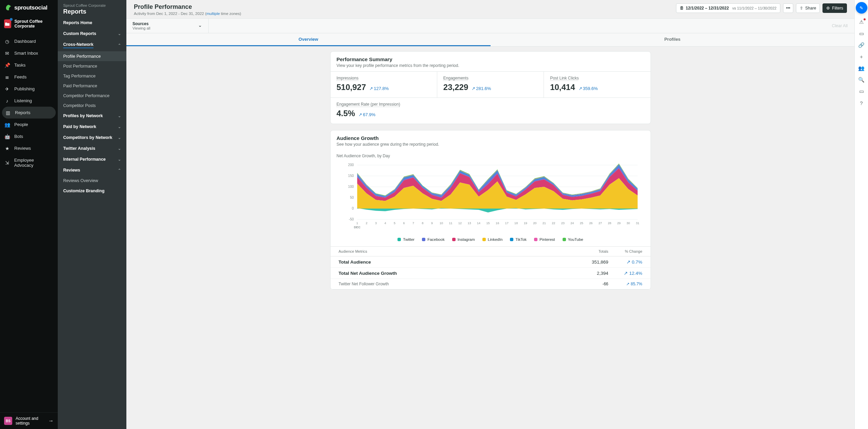 This screenshot has width=868, height=429. Describe the element at coordinates (493, 239) in the screenshot. I see `legend-linkedin: LinkedIn` at that location.